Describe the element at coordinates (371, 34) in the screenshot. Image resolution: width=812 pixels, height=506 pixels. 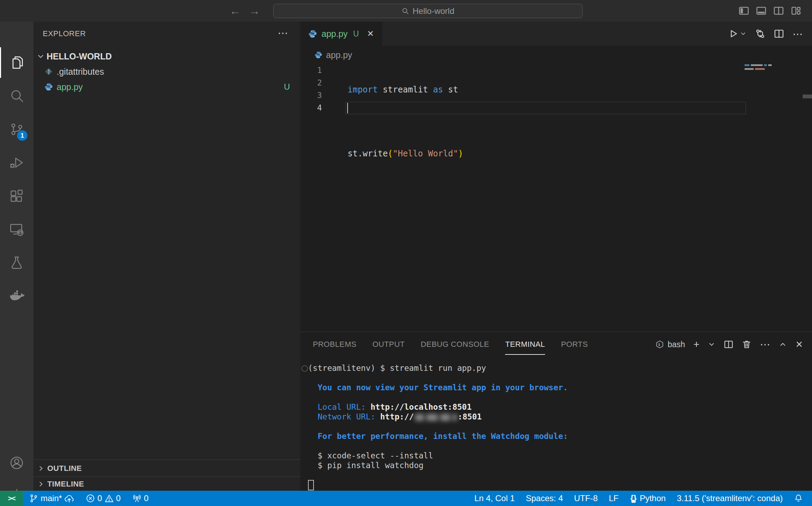
I see `close-icon: ✕` at that location.